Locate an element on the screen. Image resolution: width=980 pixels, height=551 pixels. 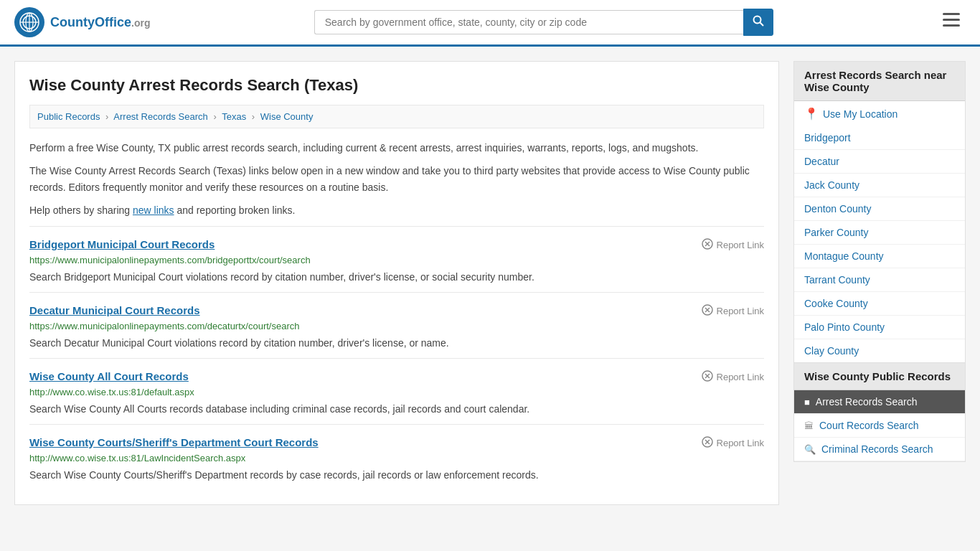
record-title-row: Decatur Municipal Court Records Report L… is located at coordinates (397, 311).